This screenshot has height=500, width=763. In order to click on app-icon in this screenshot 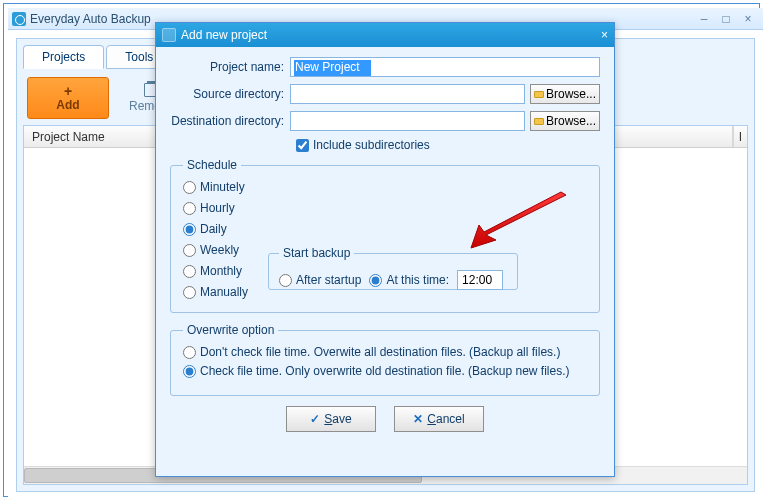, I will do `click(19, 19)`.